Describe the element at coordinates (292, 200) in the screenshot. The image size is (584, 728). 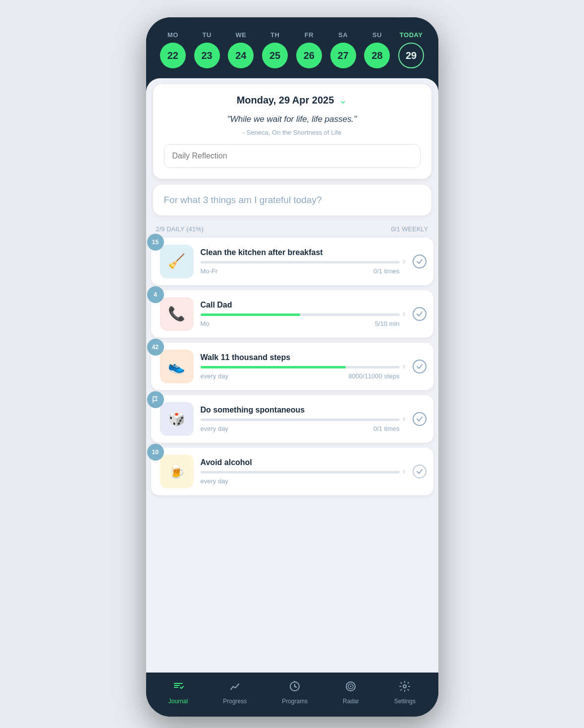
I see `gratitude-card: For what 3 things am I grateful today?` at that location.